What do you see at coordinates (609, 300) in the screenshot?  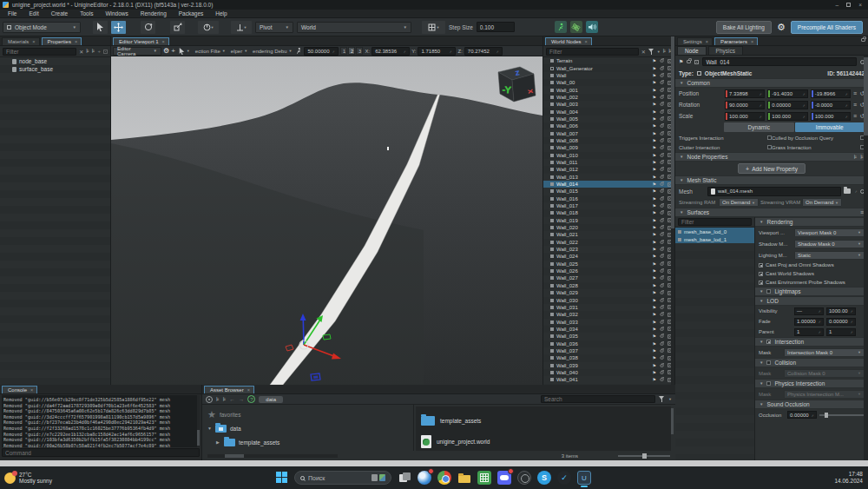 I see `node-row: Wall_030 ⚑` at bounding box center [609, 300].